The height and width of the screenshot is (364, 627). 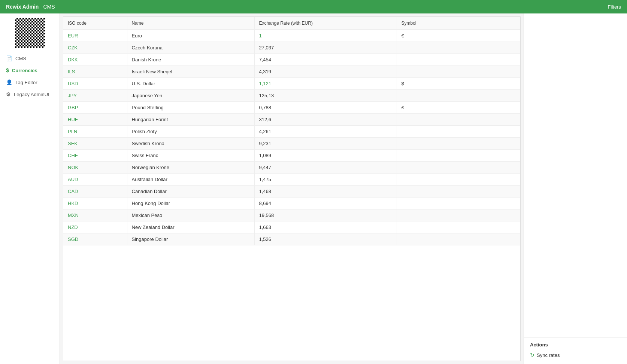 What do you see at coordinates (191, 239) in the screenshot?
I see `cell-name: Singapore Dollar` at bounding box center [191, 239].